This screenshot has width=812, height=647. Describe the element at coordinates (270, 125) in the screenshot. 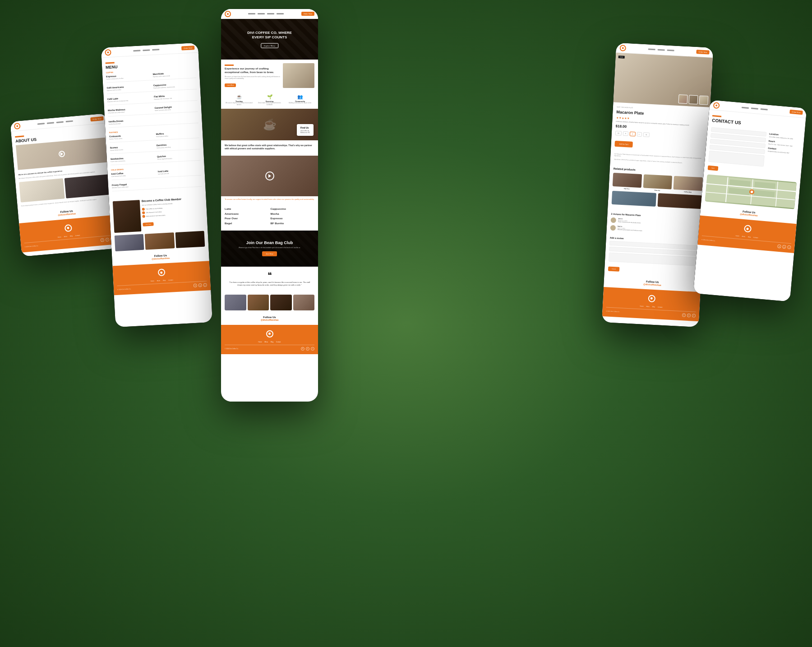

I see `coffee-wide-section: ☕ Find Us 123 Coffee St. Melbourne VIC` at that location.